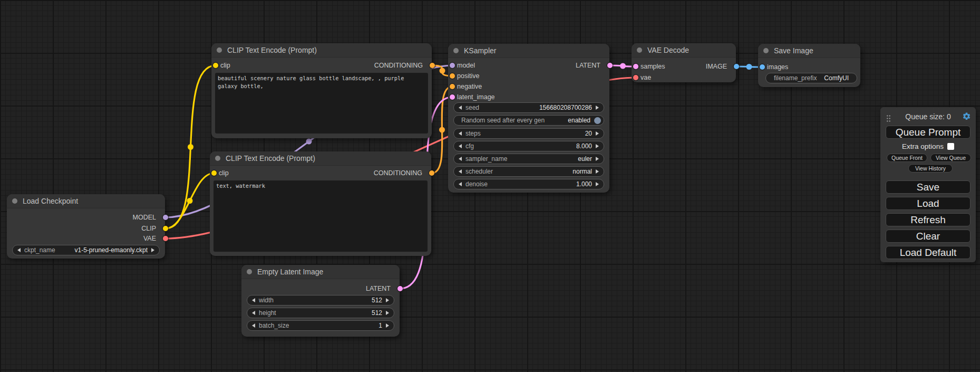 This screenshot has height=372, width=980. What do you see at coordinates (928, 204) in the screenshot?
I see `load-button: Load` at bounding box center [928, 204].